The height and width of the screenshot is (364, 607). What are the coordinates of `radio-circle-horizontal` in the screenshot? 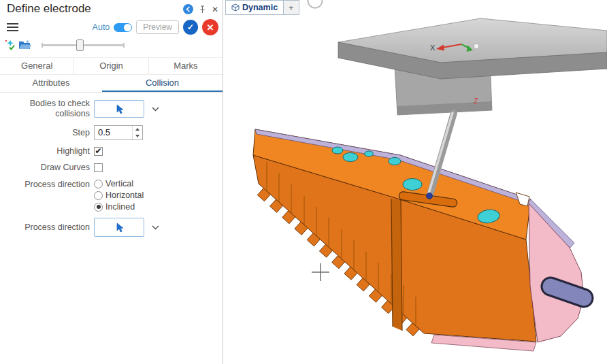 It's located at (98, 196).